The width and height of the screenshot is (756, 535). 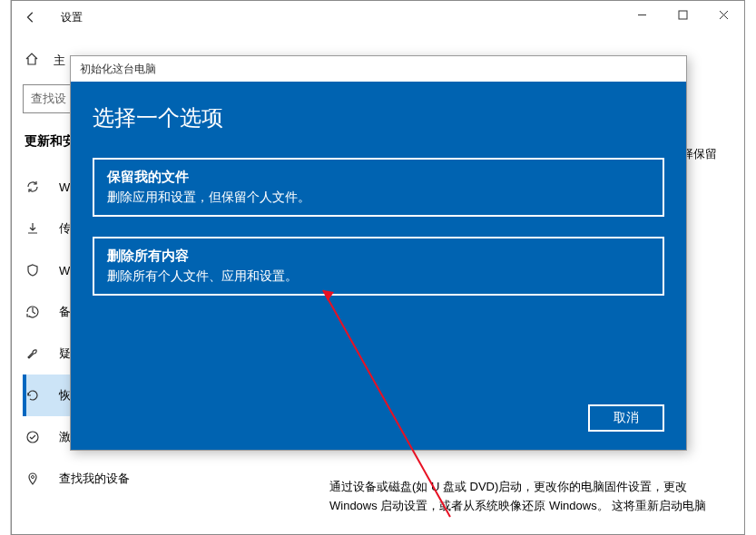 What do you see at coordinates (33, 229) in the screenshot?
I see `download-icon` at bounding box center [33, 229].